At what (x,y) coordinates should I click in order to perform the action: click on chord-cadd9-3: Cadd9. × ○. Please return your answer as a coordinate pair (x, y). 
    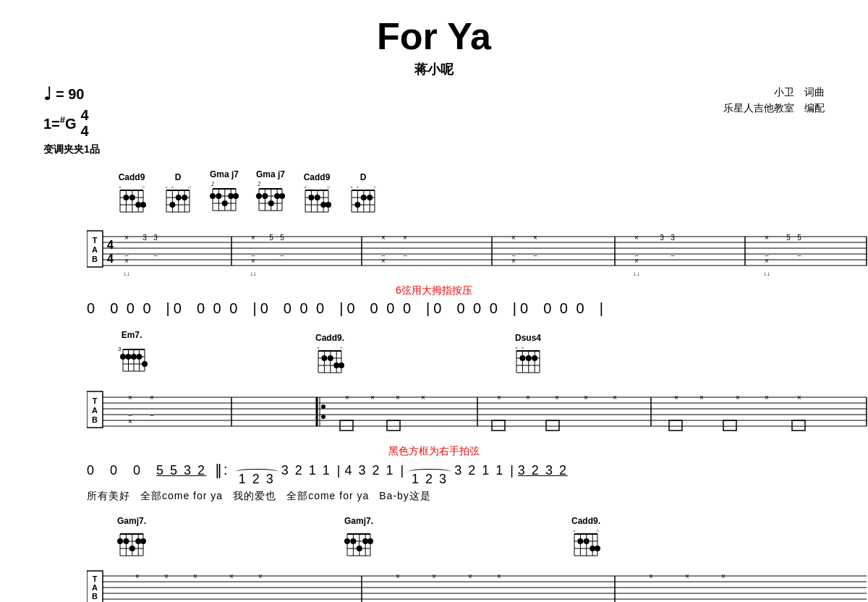
    Looking at the image, I should click on (330, 356).